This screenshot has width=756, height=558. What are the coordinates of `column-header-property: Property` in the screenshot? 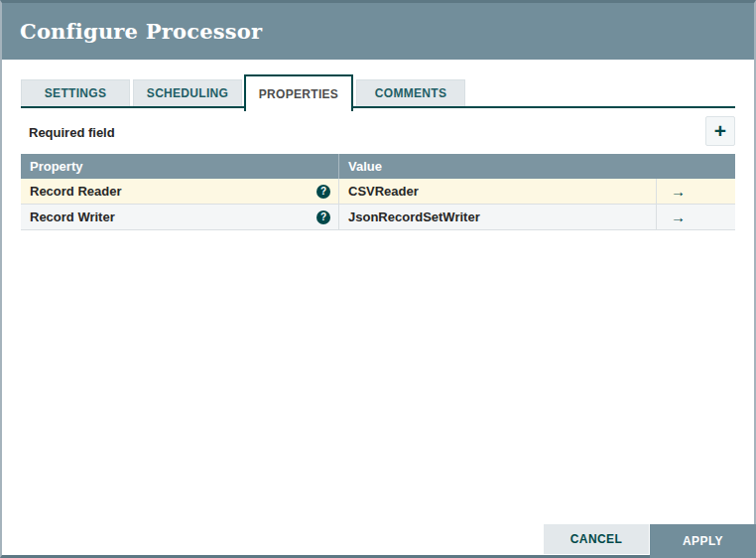 It's located at (180, 167).